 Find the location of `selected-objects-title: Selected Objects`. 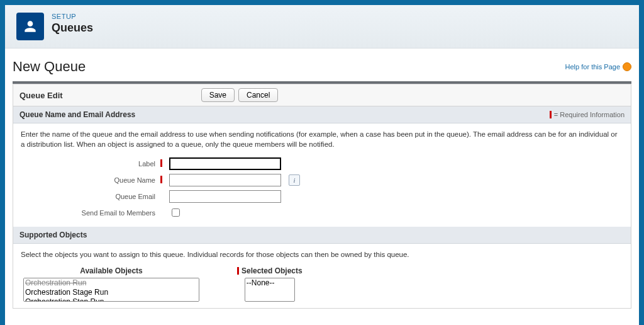

selected-objects-title: Selected Objects is located at coordinates (270, 271).